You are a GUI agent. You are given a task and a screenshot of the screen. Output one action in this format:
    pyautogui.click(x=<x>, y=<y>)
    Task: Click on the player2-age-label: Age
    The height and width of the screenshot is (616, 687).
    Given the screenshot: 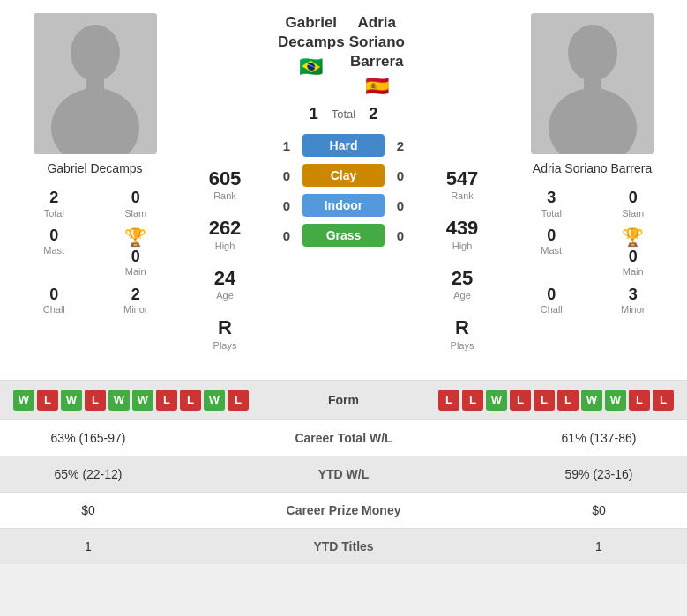 What is the action you would take?
    pyautogui.click(x=462, y=295)
    